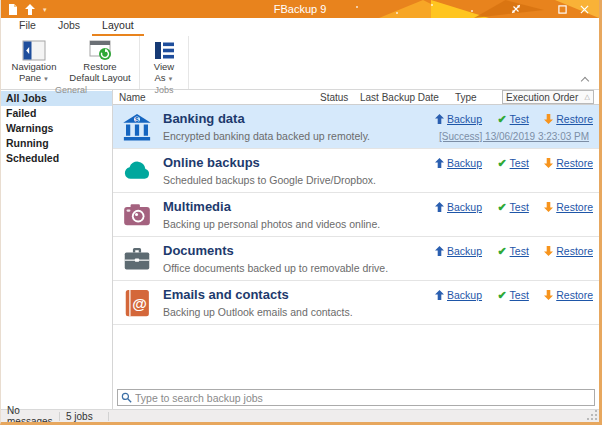  Describe the element at coordinates (299, 312) in the screenshot. I see `job-description: Backing up Outlook emails and contacts.` at that location.